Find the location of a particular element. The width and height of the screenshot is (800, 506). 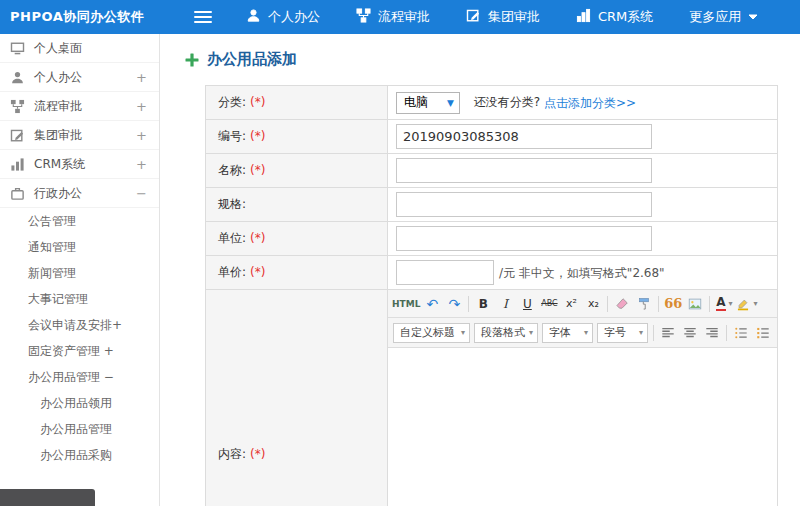

hamburger-menu-icon is located at coordinates (203, 17).